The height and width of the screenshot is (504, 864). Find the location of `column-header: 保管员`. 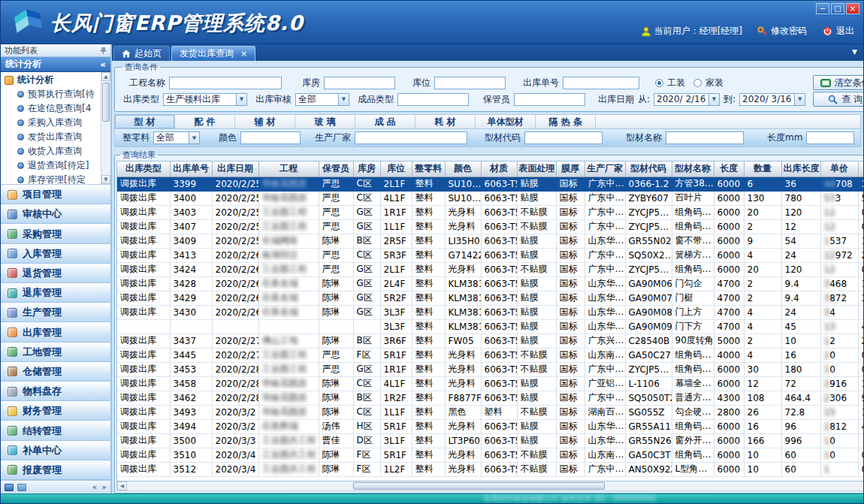

column-header: 保管员 is located at coordinates (336, 169).